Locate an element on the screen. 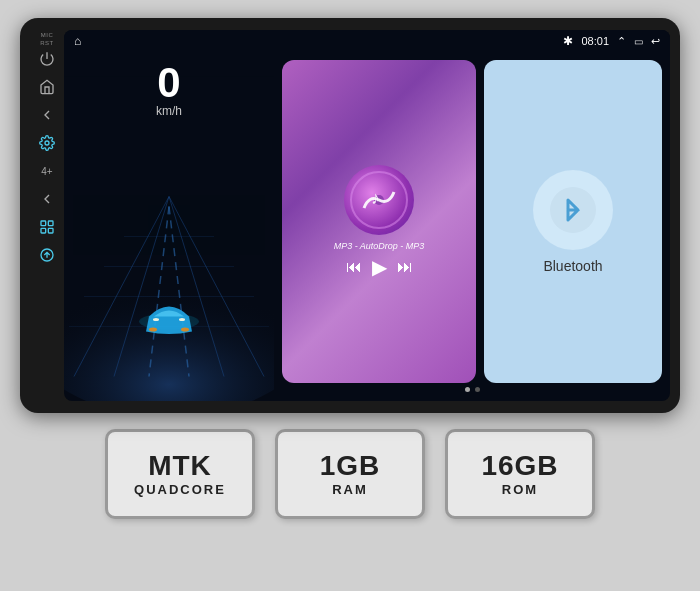  window-icon: ▭ is located at coordinates (638, 42).